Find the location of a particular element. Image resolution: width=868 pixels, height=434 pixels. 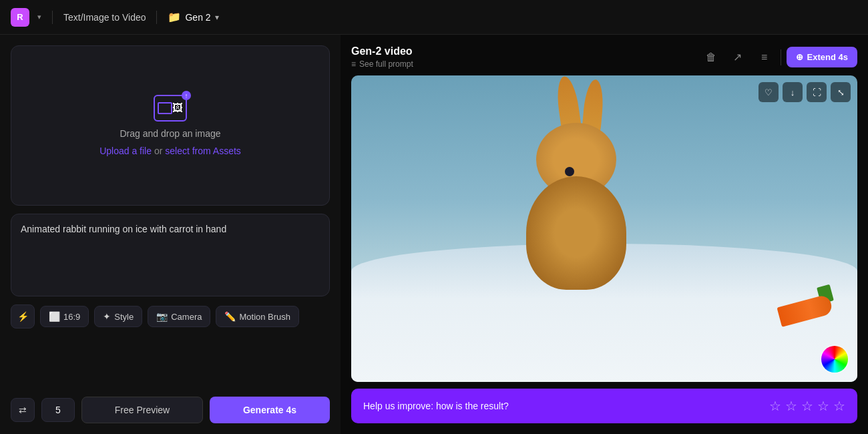

expand-button: ⛶ is located at coordinates (817, 92).